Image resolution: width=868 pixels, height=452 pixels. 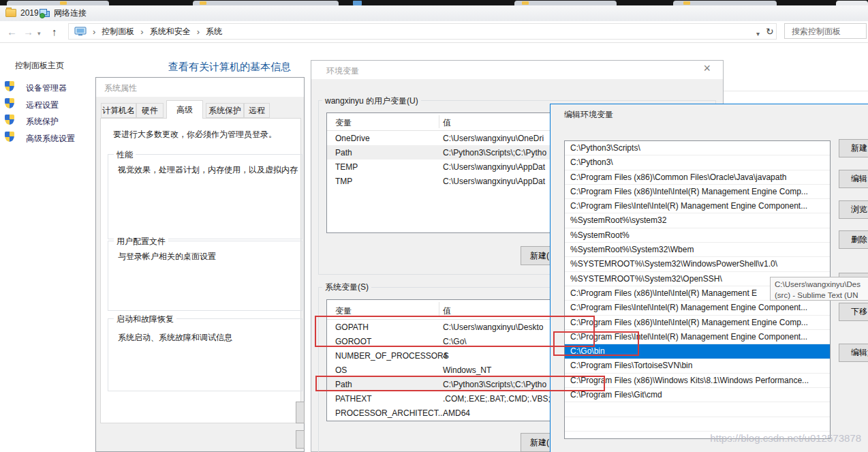 I want to click on breadcrumb-system-security: 系统和安全, so click(x=170, y=31).